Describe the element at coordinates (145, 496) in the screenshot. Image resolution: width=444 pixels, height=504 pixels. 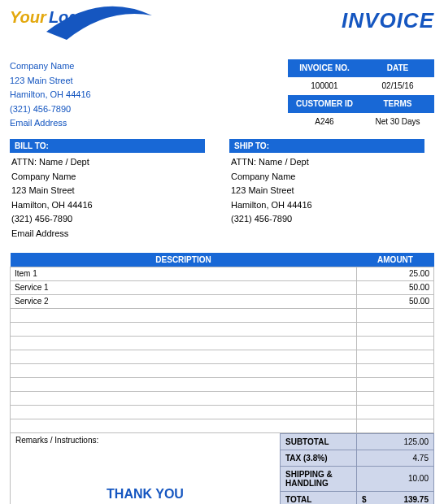
I see `thank-you: THANK YOU` at that location.